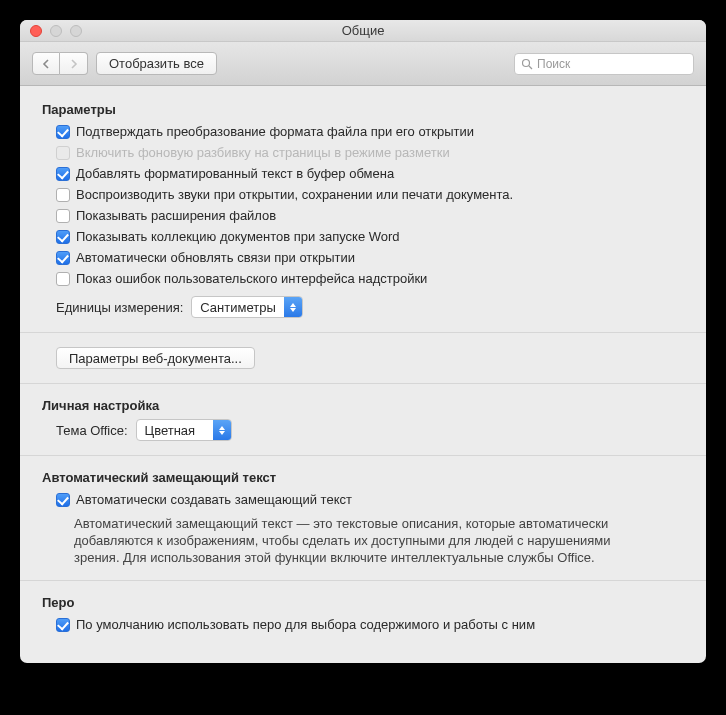 Image resolution: width=726 pixels, height=715 pixels. Describe the element at coordinates (363, 406) in the screenshot. I see `section-personal-title: Личная настройка` at that location.